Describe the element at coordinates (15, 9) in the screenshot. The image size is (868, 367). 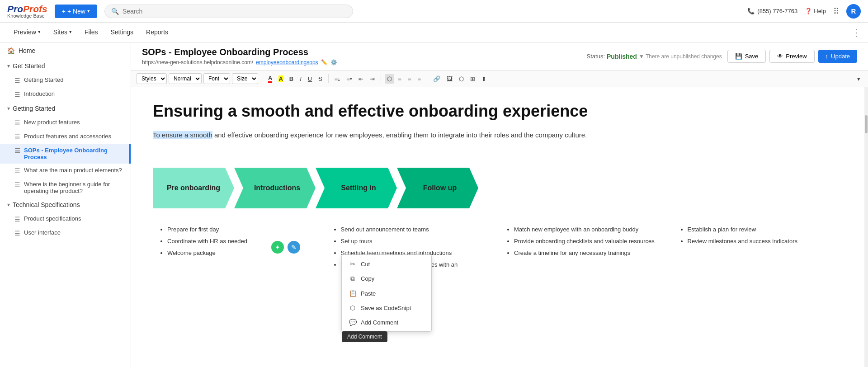
I see `logo-text: Pro` at that location.